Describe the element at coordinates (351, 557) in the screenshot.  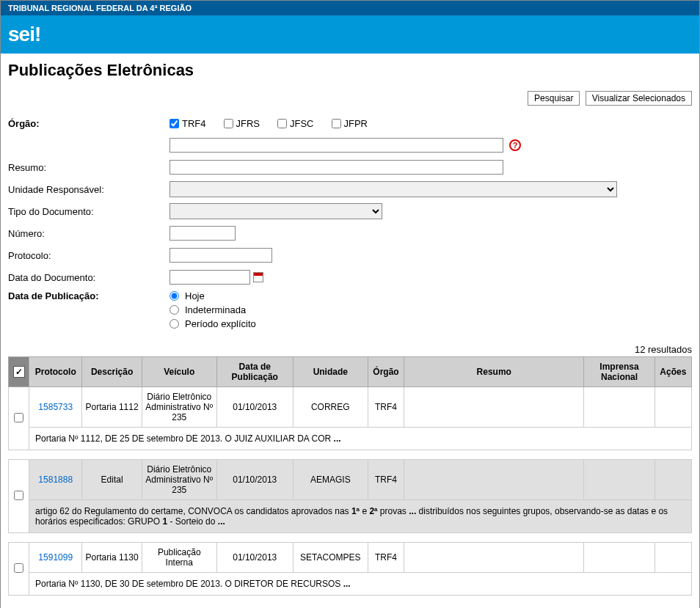
I see `table-row: 1591099 Portaria 1130 Publicação Interna…` at that location.